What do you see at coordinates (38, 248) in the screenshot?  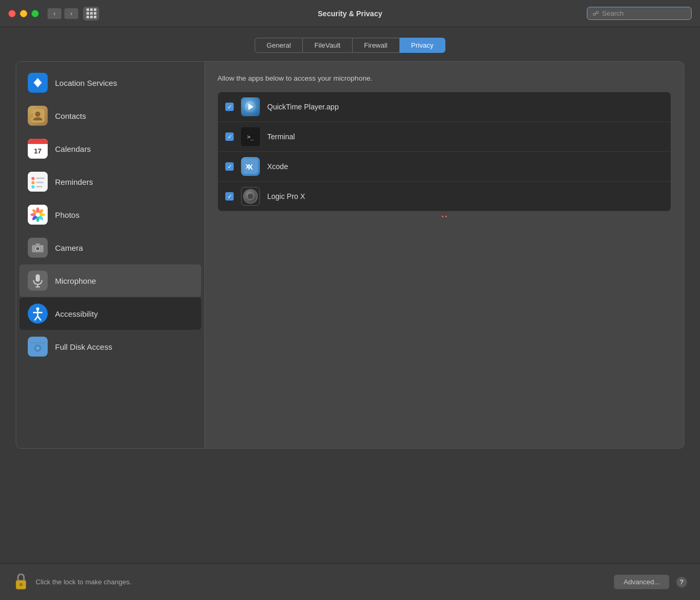 I see `camera-icon` at bounding box center [38, 248].